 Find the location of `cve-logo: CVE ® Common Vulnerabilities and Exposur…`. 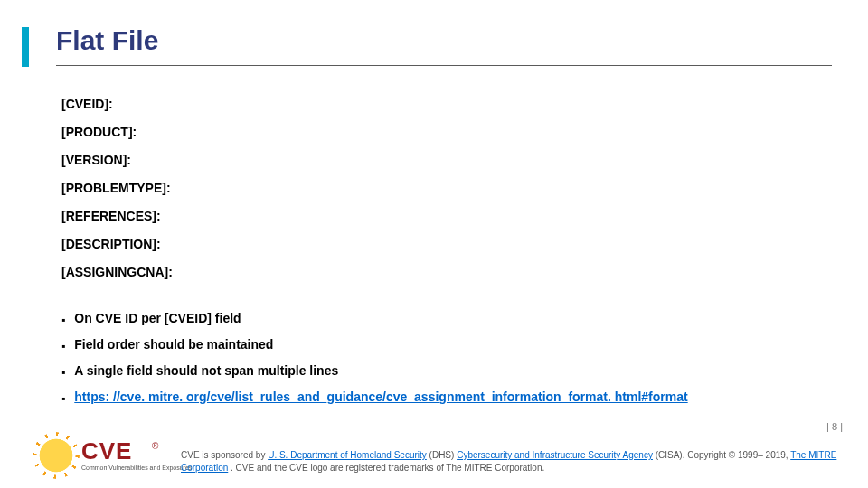

cve-logo: CVE ® Common Vulnerabilities and Exposur… is located at coordinates (99, 456).